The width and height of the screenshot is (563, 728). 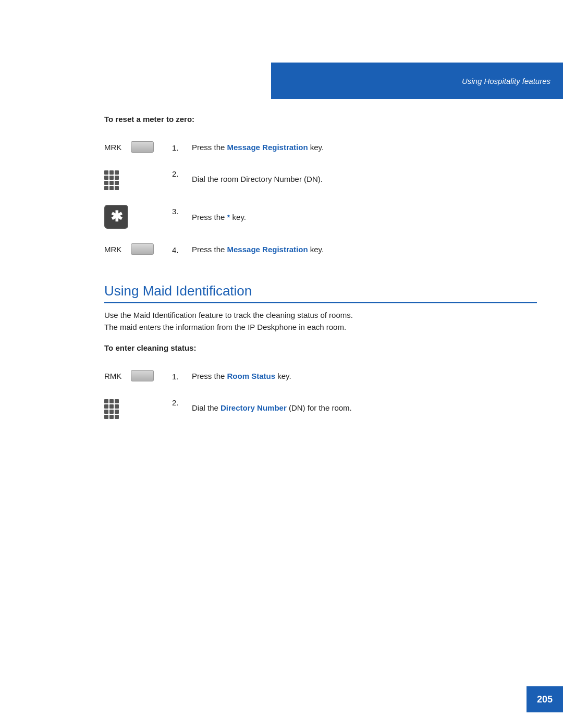 I want to click on page-number-badge: 205, so click(x=545, y=699).